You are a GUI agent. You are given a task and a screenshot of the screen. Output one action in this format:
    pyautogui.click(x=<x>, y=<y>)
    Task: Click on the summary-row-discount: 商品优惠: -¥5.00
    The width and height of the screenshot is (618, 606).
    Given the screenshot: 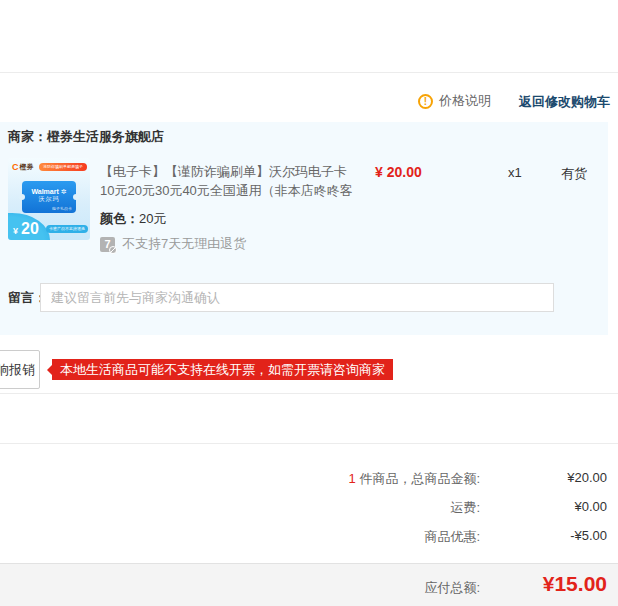 What is the action you would take?
    pyautogui.click(x=309, y=537)
    